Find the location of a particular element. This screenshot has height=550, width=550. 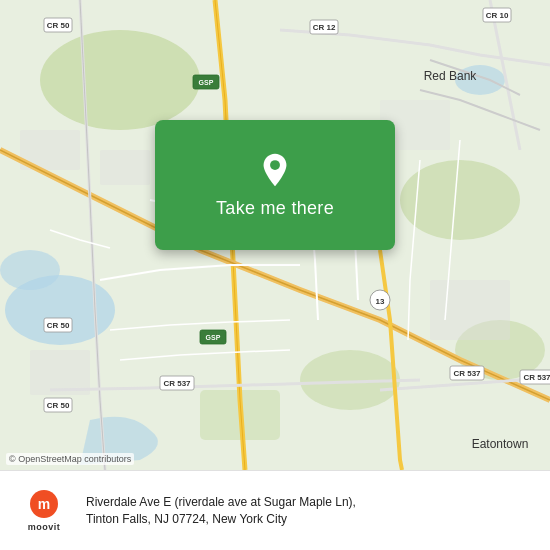

svg-text: Eatontown is located at coordinates (500, 444).